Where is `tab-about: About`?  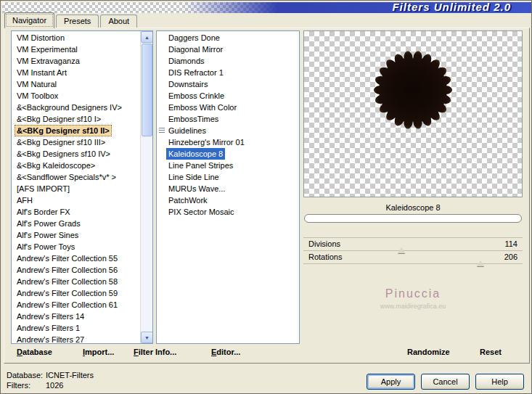
tab-about: About is located at coordinates (119, 21).